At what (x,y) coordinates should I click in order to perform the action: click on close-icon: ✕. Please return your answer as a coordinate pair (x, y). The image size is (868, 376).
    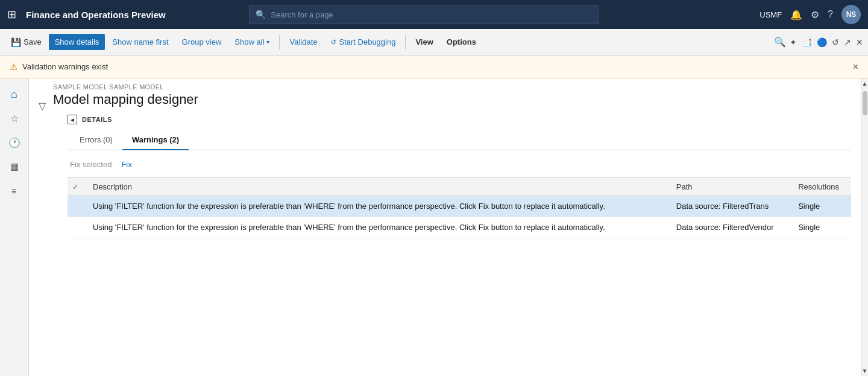
    Looking at the image, I should click on (860, 42).